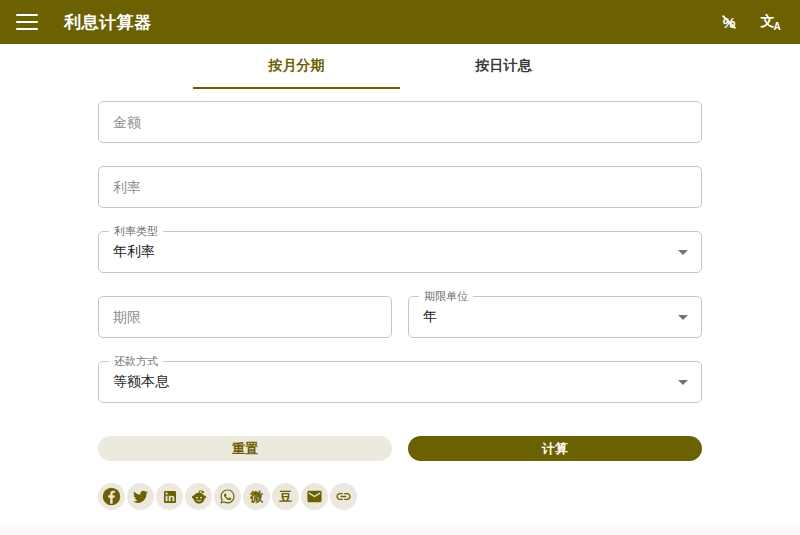  I want to click on email-icon, so click(314, 496).